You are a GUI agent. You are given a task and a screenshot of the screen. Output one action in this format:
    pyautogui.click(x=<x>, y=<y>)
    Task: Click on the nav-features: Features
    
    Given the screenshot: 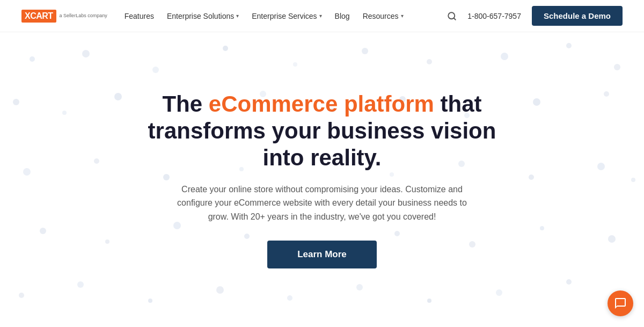 What is the action you would take?
    pyautogui.click(x=140, y=16)
    